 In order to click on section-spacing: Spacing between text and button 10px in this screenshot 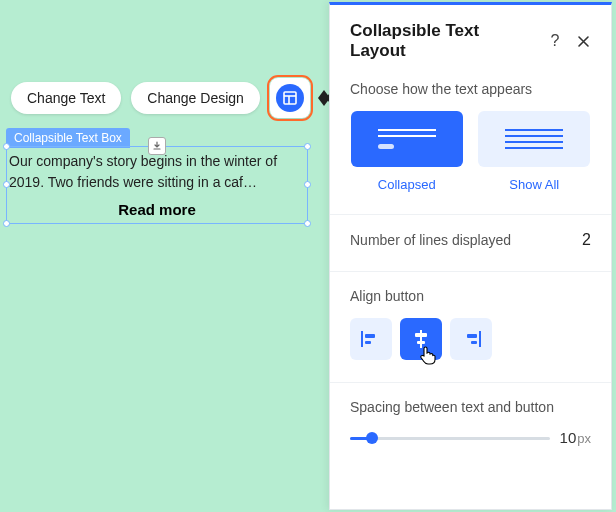, I will do `click(470, 426)`.